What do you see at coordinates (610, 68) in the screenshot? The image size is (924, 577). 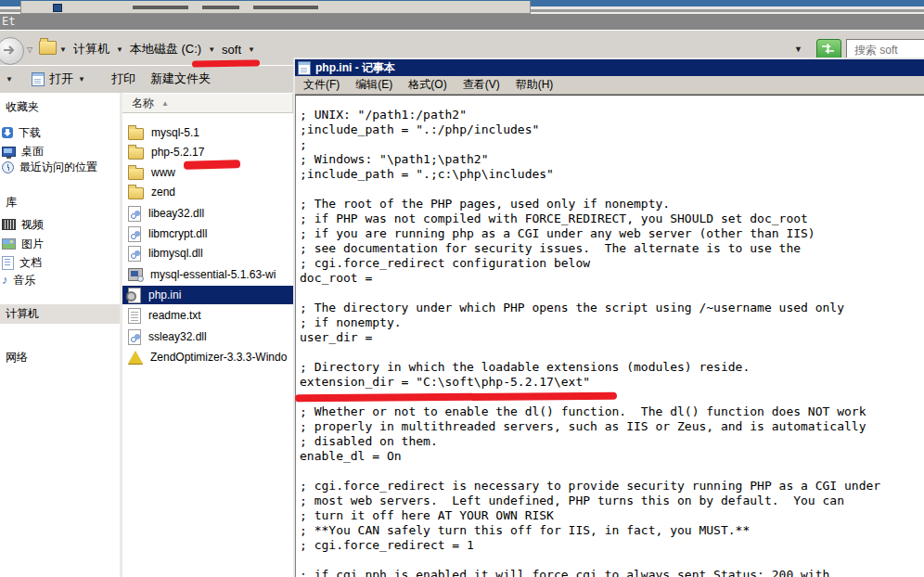 I see `notepad-titlebar: php.ini - 记事本` at bounding box center [610, 68].